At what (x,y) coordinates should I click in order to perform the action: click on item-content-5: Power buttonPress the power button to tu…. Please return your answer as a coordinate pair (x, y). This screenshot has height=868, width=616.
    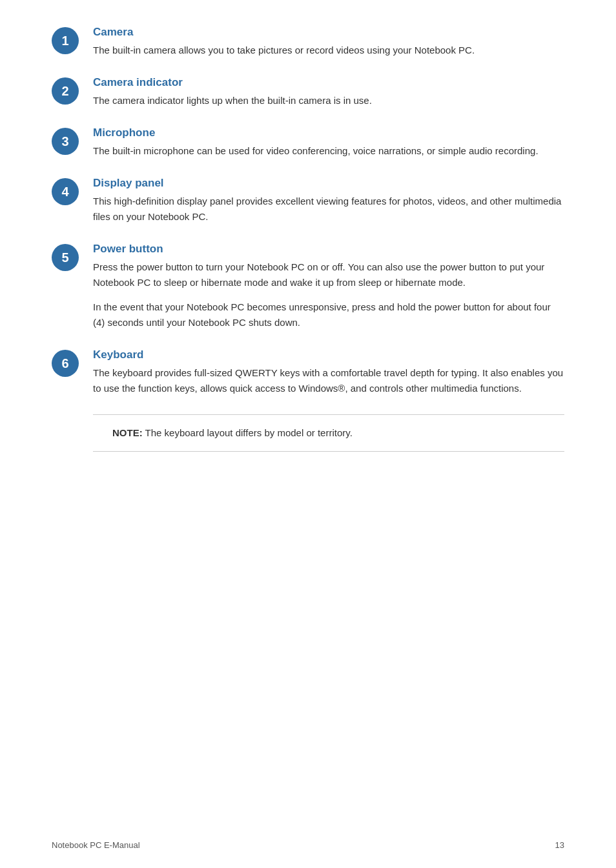
    Looking at the image, I should click on (329, 287).